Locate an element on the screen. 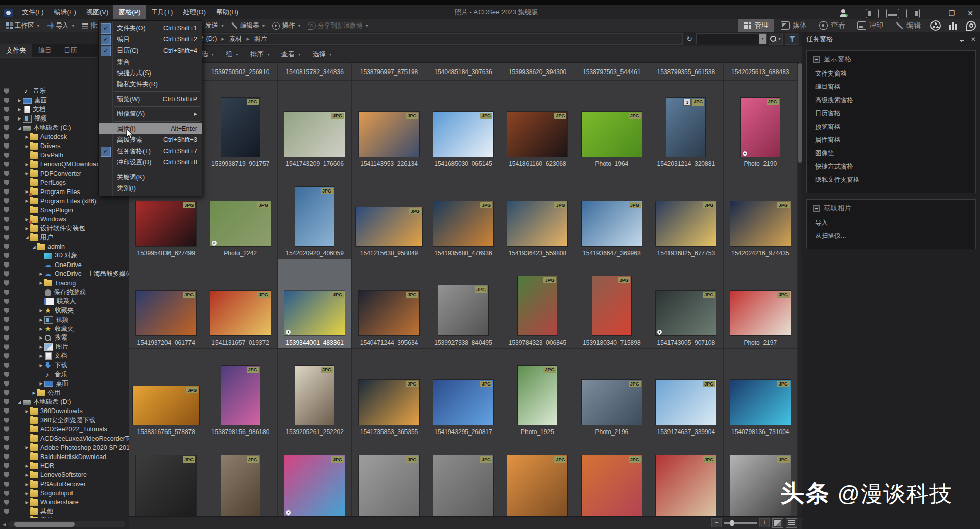  layout-left-pane-button is located at coordinates (872, 13).